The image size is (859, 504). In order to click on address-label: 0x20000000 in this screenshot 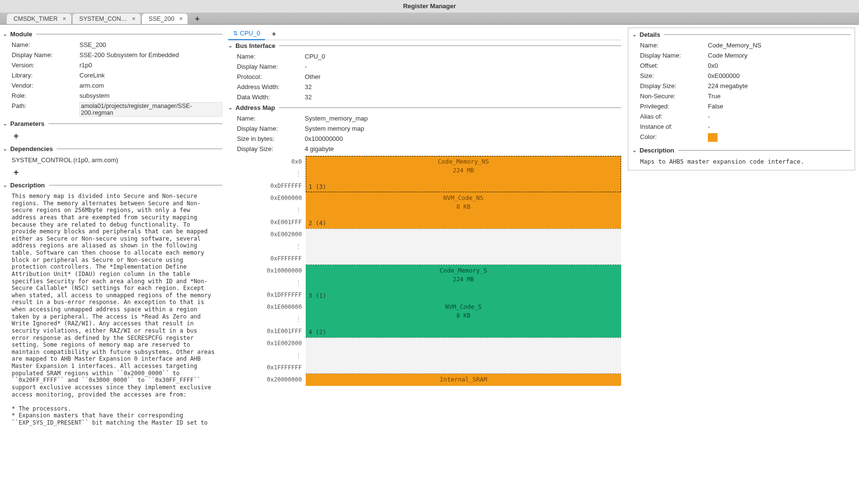, I will do `click(265, 380)`.